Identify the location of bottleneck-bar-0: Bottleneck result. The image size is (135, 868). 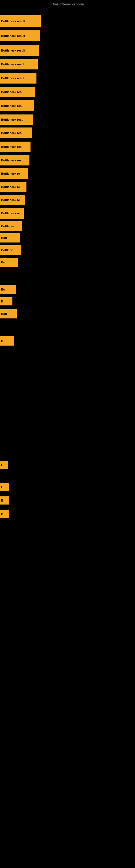
(20, 21).